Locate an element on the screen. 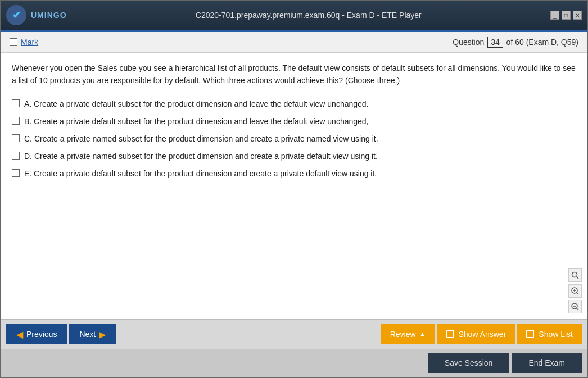 The height and width of the screenshot is (378, 588). option-a: A. Create a private default subset for t… is located at coordinates (294, 104).